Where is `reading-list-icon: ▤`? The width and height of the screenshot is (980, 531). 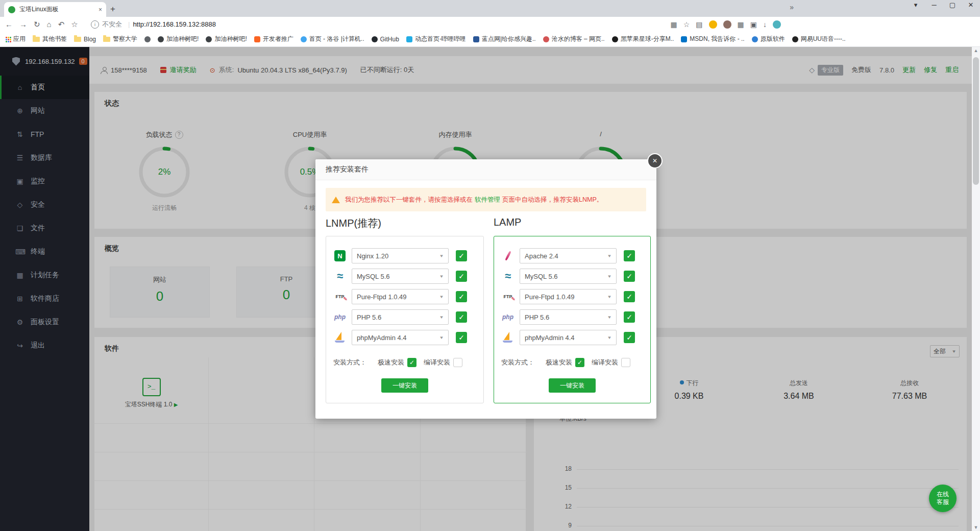 reading-list-icon: ▤ is located at coordinates (699, 25).